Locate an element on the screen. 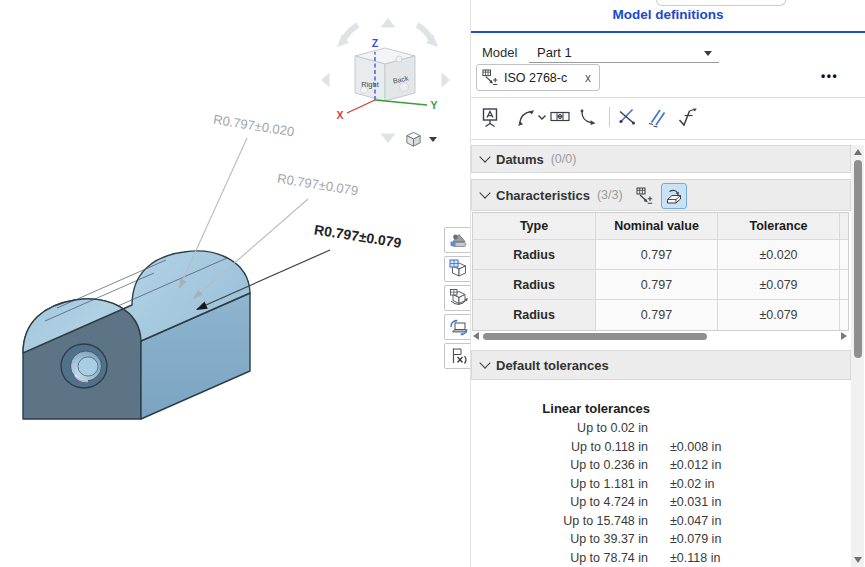  section-header-characteristics: Characteristics (3/3) is located at coordinates (661, 195).